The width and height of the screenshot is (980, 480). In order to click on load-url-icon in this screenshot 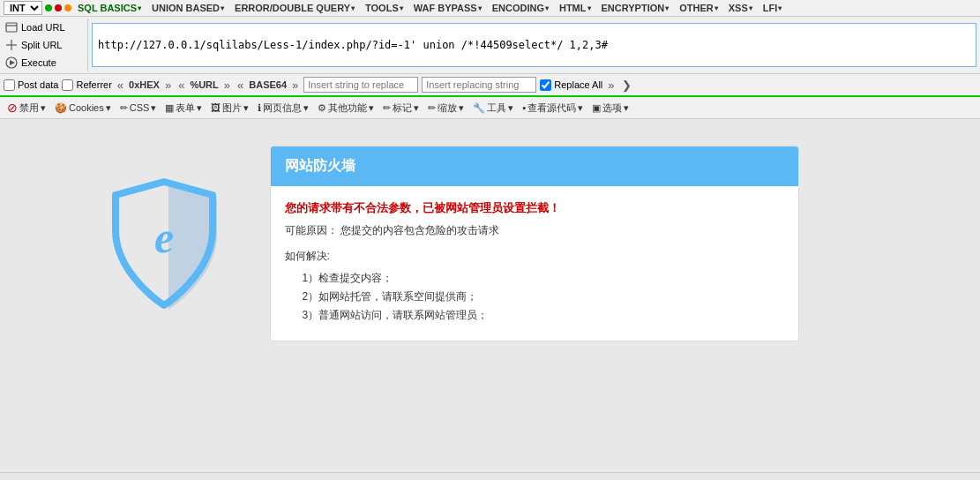, I will do `click(11, 27)`.